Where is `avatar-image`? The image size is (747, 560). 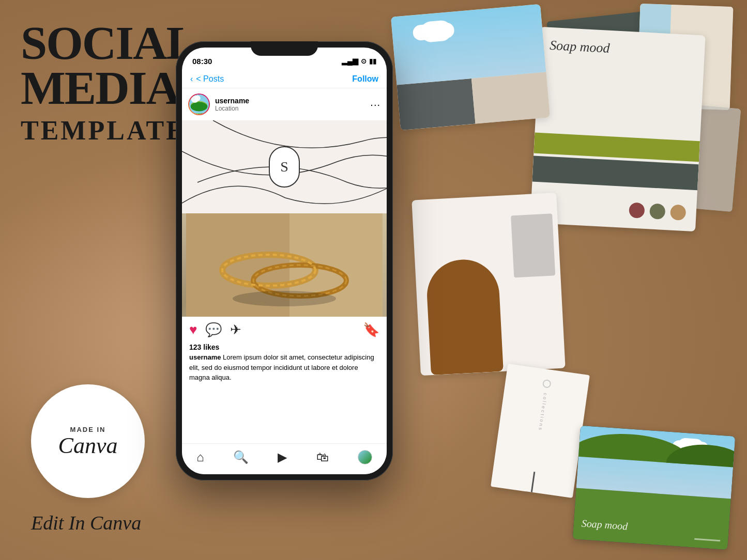 avatar-image is located at coordinates (199, 104).